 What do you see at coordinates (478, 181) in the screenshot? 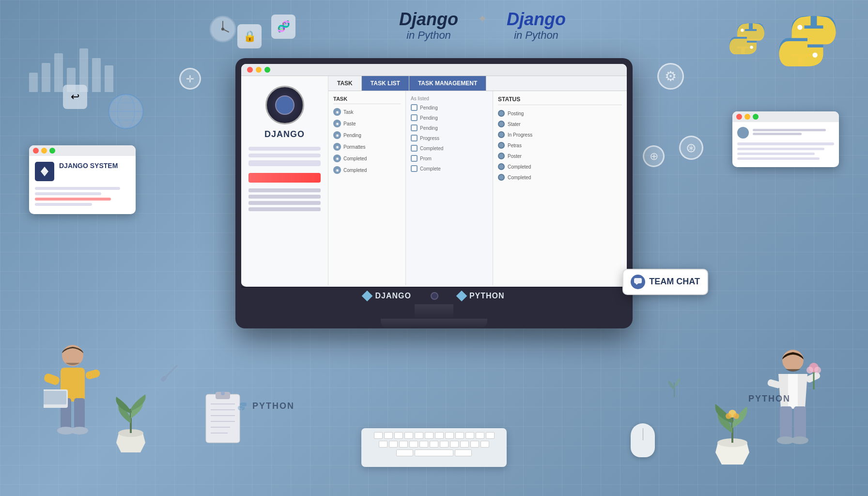
I see `screen-main: TASK TASK LIST TASK MANAGEMENT T` at bounding box center [478, 181].